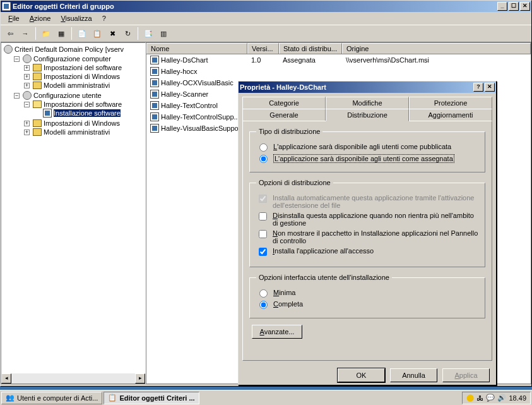  I want to click on forward-button: →, so click(25, 33).